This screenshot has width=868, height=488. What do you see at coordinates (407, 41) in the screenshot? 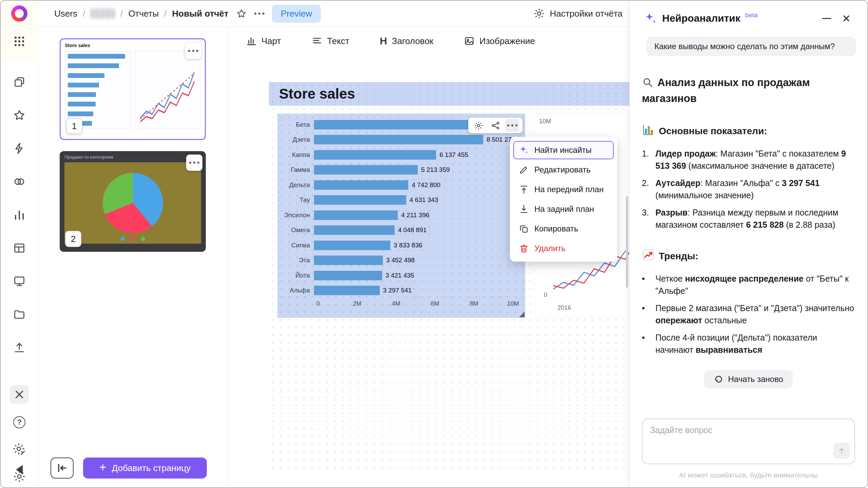
I see `toolbar-item-heading: H Заголовок` at bounding box center [407, 41].